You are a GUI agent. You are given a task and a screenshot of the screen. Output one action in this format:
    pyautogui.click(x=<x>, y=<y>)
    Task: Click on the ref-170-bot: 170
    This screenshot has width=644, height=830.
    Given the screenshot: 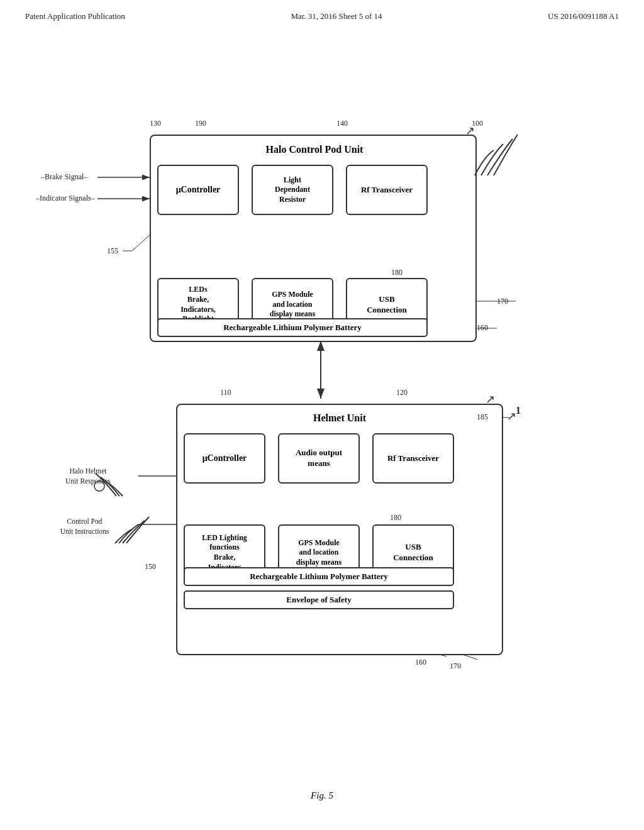 What is the action you would take?
    pyautogui.click(x=455, y=667)
    